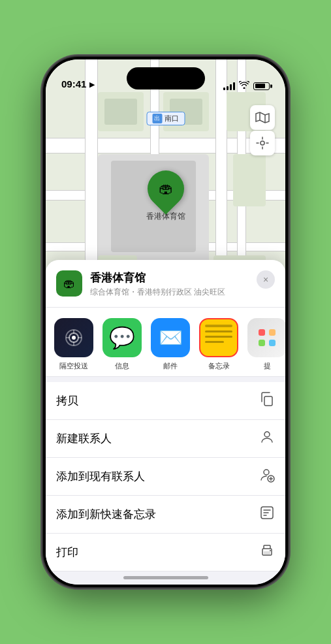  I want to click on action-add-contact: 添加到现有联系人, so click(166, 477).